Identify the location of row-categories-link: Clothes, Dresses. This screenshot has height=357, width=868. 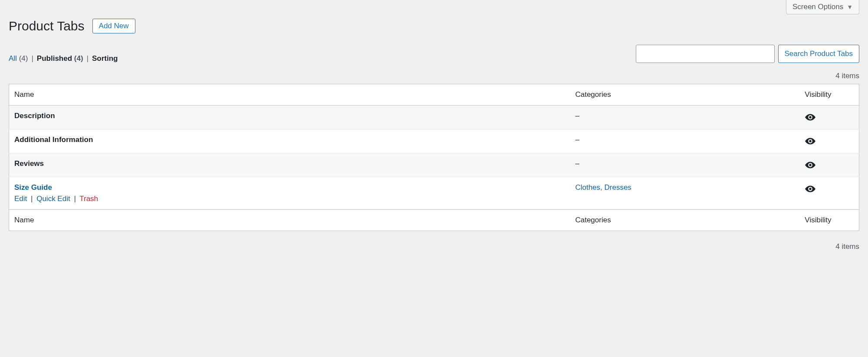
(603, 188).